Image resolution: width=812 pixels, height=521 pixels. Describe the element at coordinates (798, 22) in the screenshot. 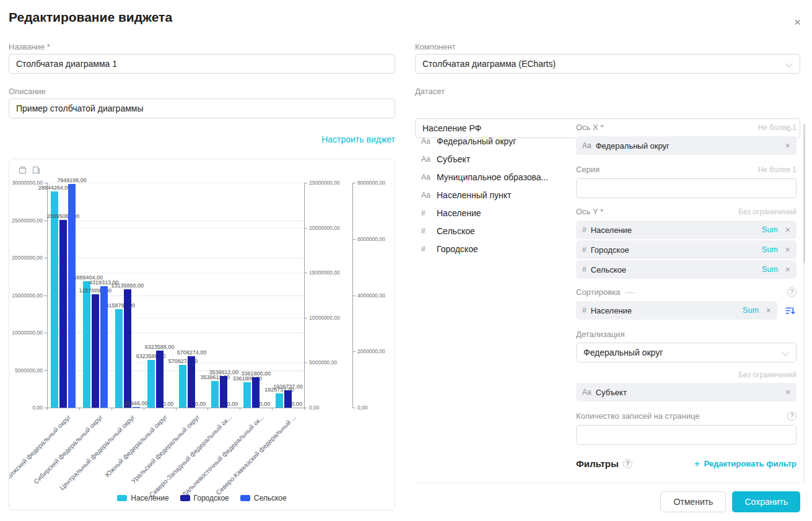

I see `close-icon: ×` at that location.